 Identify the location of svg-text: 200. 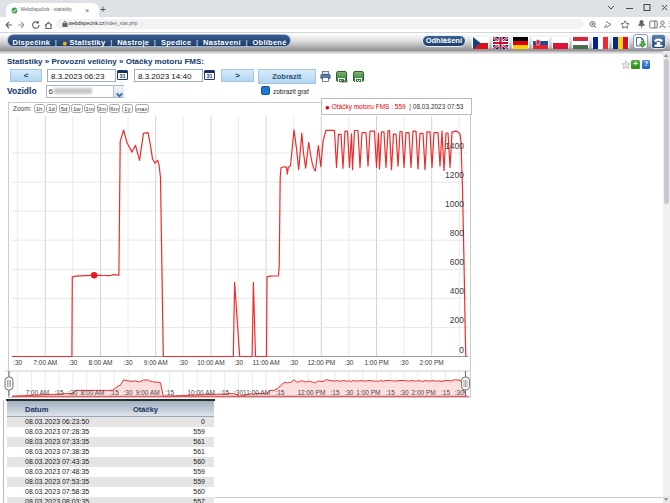
(457, 320).